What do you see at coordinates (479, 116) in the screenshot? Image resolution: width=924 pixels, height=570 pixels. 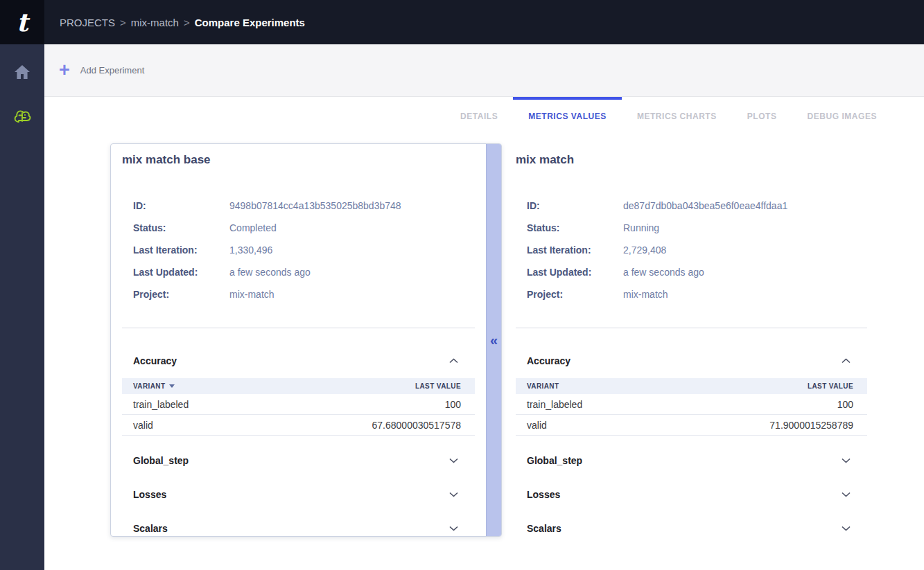 I see `tab-details: DETAILS` at bounding box center [479, 116].